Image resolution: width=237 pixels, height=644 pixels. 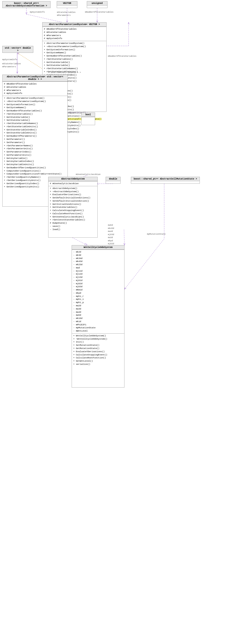 What do you see at coordinates (98, 248) in the screenshot?
I see `box-wnt-cell-cycle-title: WntCellCycleOdeSystem` at bounding box center [98, 248].